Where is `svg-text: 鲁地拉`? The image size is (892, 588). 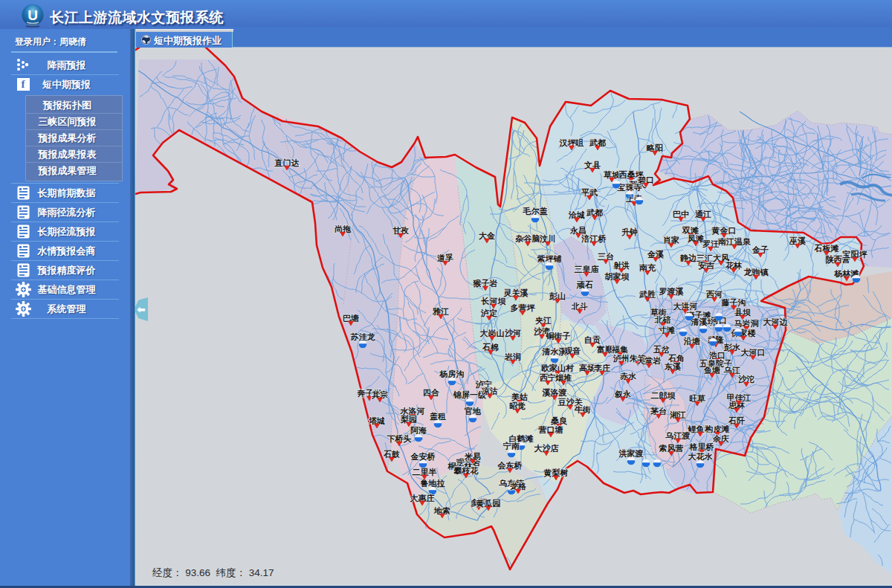 svg-text: 鲁地拉 is located at coordinates (433, 483).